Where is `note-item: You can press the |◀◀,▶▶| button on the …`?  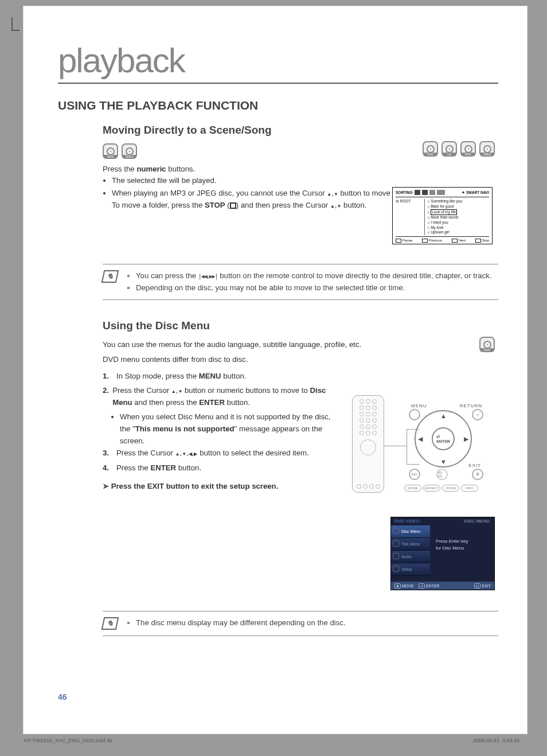 note-item: You can press the |◀◀,▶▶| button on the … is located at coordinates (314, 276).